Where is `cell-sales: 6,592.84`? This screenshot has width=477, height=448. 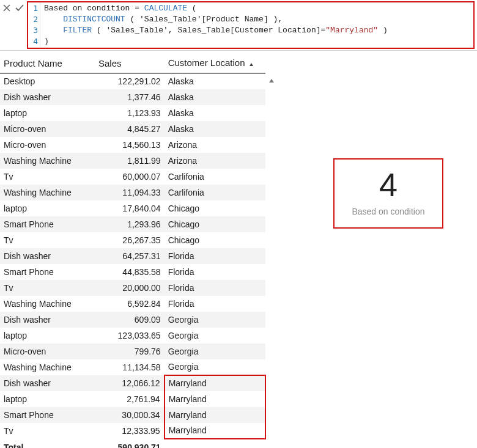
cell-sales: 6,592.84 is located at coordinates (130, 304).